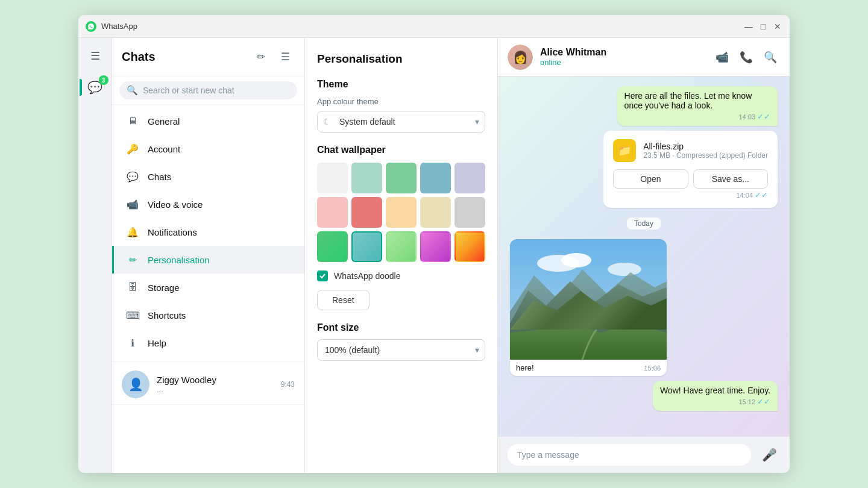  What do you see at coordinates (588, 299) in the screenshot?
I see `mountain-photo` at bounding box center [588, 299].